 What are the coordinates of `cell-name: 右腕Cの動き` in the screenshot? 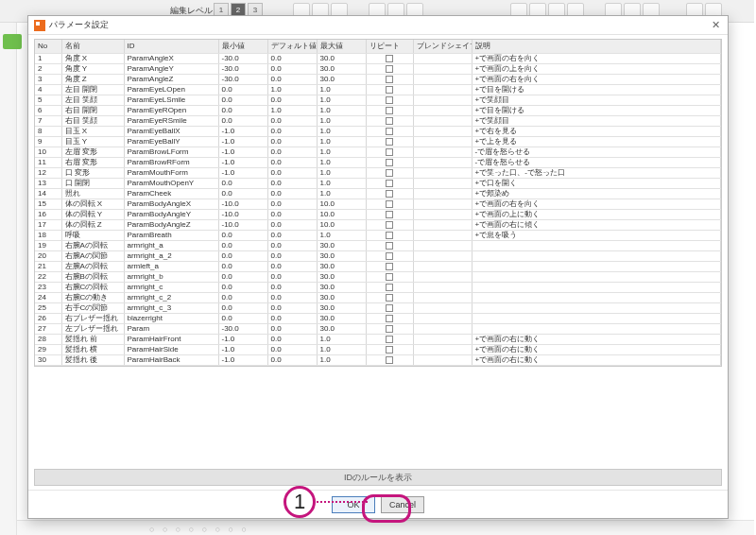 It's located at (93, 299).